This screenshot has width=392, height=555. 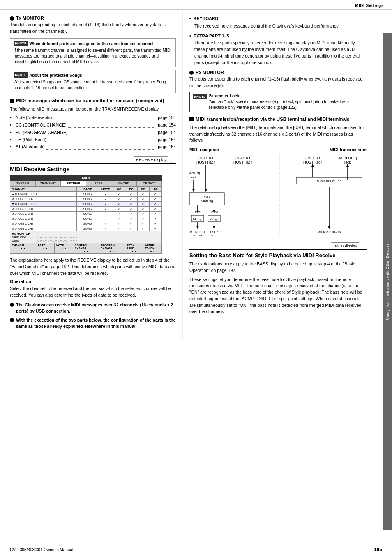 I want to click on midi-table-container: MIDI SYSTEM TRANSMIT RECEIVE BASS CHORD …, so click(x=93, y=214).